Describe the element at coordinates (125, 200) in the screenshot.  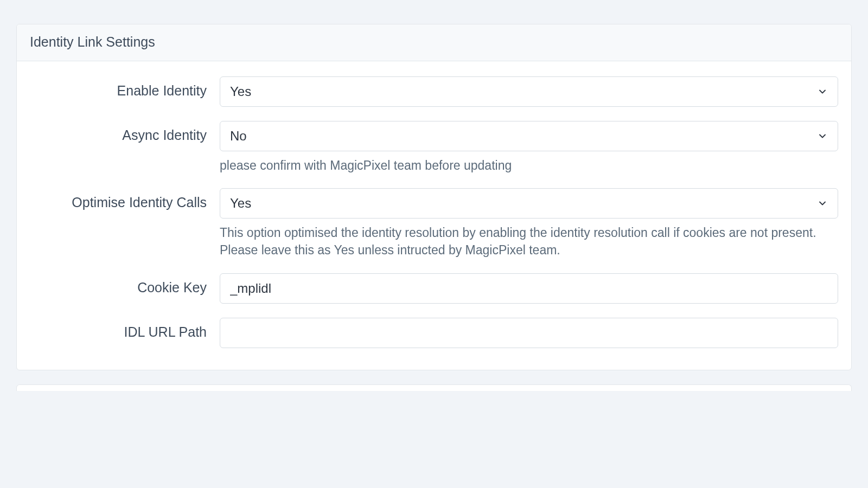
I see `label-optimise-identity-calls: Optimise Identity Calls` at that location.